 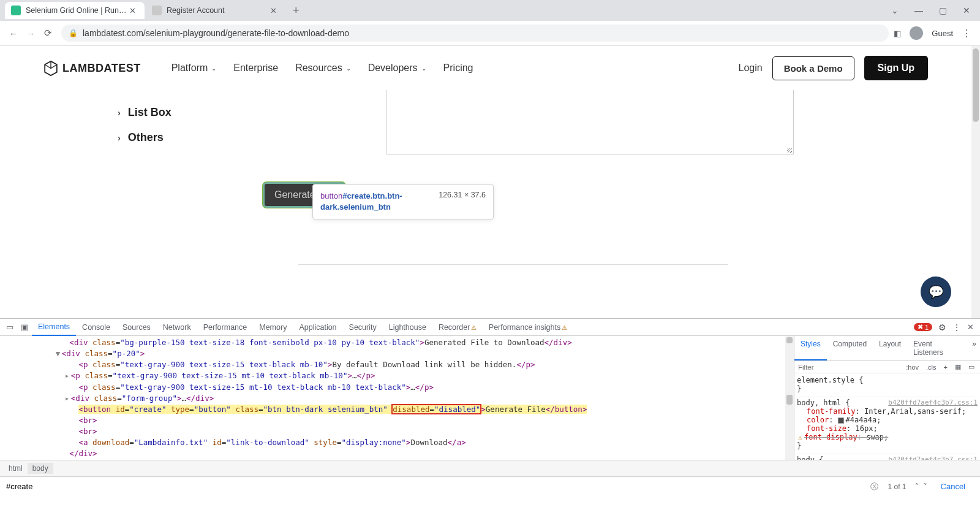 I want to click on settings-icon: ⚙, so click(x=942, y=327).